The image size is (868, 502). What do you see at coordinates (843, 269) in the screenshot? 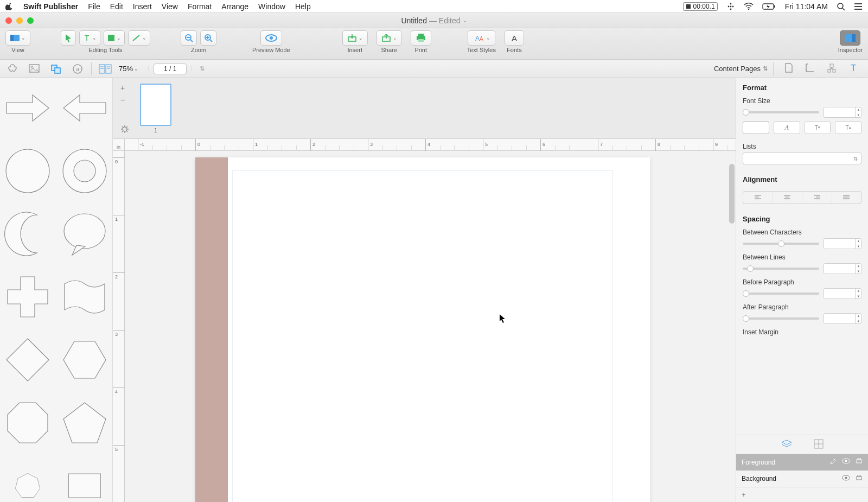
I see `line-spacing-field: ▲▼` at bounding box center [843, 269].